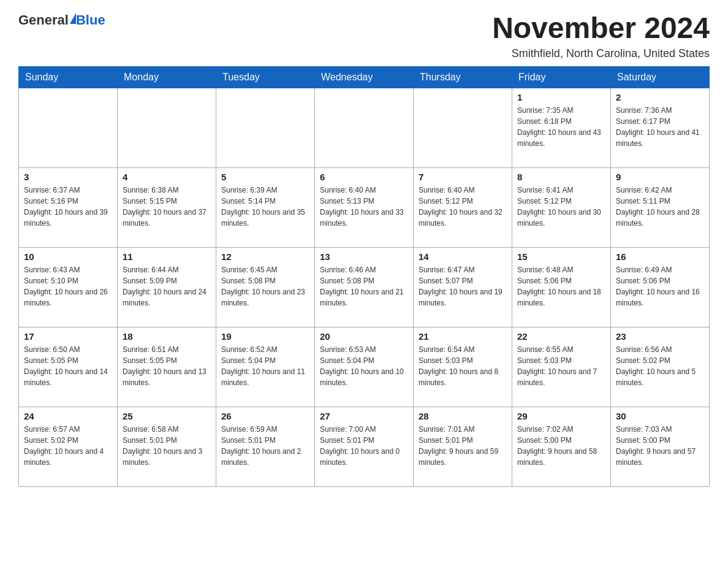 This screenshot has width=728, height=563. Describe the element at coordinates (463, 207) in the screenshot. I see `day-sun-info: Sunrise: 6:40 AMSunset: 5:12 PMDaylight:…` at that location.